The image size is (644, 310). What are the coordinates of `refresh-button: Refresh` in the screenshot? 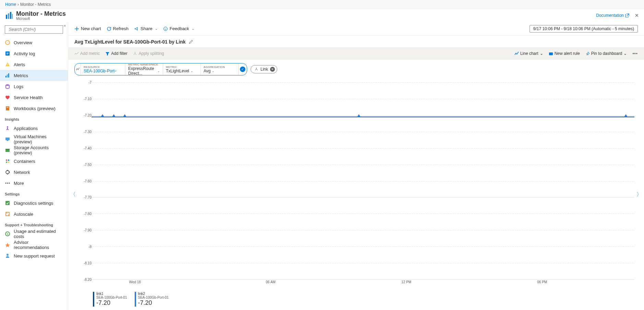 It's located at (118, 29).